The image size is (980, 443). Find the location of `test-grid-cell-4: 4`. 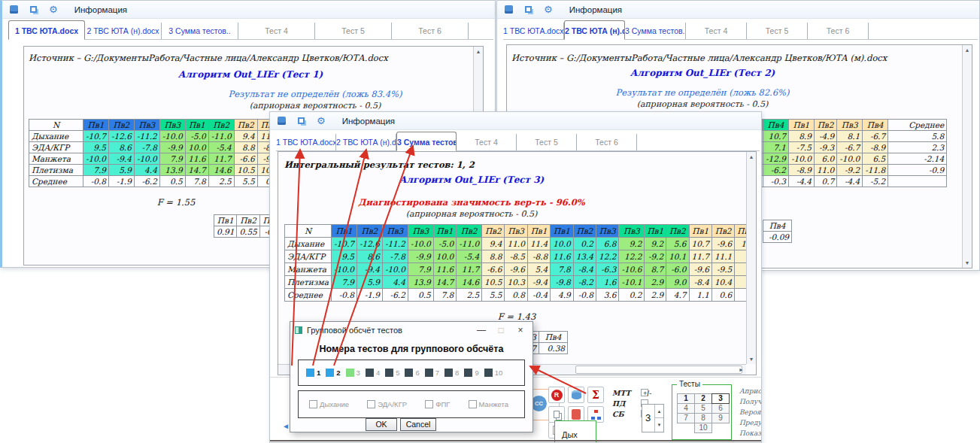

test-grid-cell-4: 4 is located at coordinates (686, 408).